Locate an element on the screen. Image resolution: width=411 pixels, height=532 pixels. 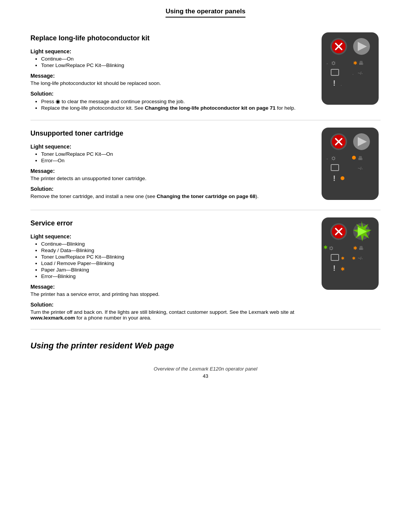
unsupported-light-label: Light sequence: is located at coordinates (169, 147).